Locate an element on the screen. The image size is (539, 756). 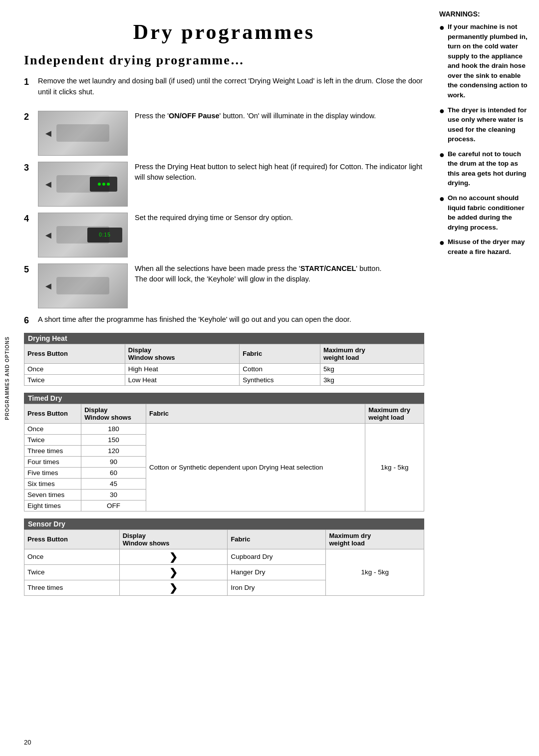
step-number-5: 5 is located at coordinates (31, 269).